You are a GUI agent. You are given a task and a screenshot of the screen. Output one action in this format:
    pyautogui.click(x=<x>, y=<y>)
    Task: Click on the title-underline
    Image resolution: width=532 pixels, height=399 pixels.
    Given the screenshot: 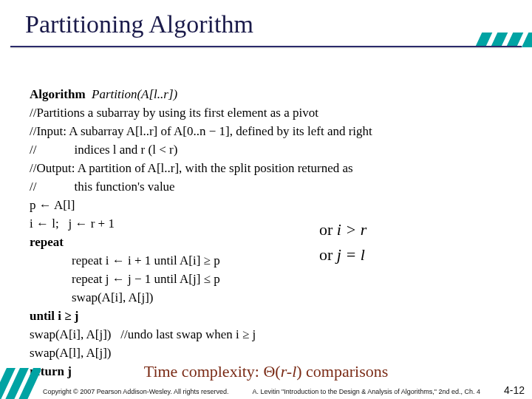 What is the action you would take?
    pyautogui.click(x=266, y=47)
    